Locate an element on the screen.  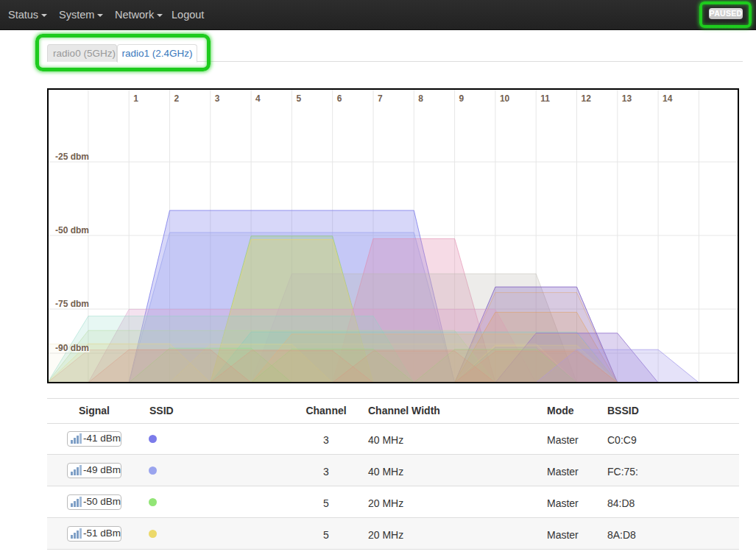
svg-text: 6 is located at coordinates (340, 99).